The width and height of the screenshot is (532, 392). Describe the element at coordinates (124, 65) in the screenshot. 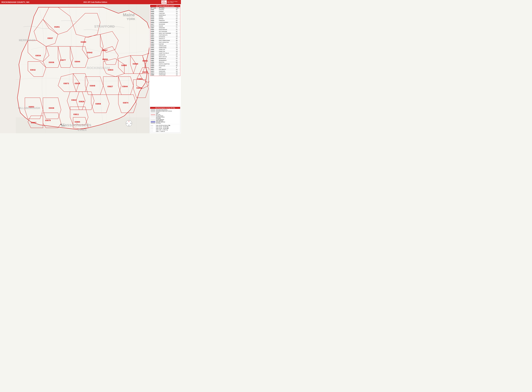

I see `svg-text: 03885` at that location.